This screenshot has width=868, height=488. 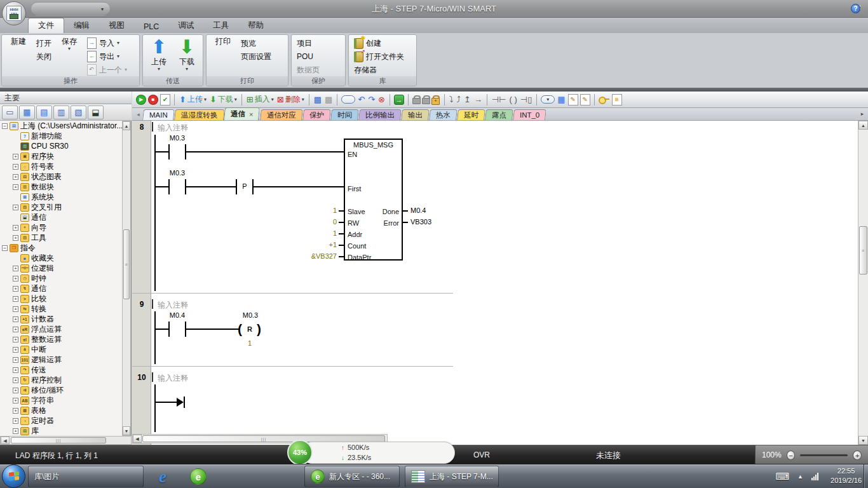 I want to click on program-view-icon: ▤, so click(x=44, y=112).